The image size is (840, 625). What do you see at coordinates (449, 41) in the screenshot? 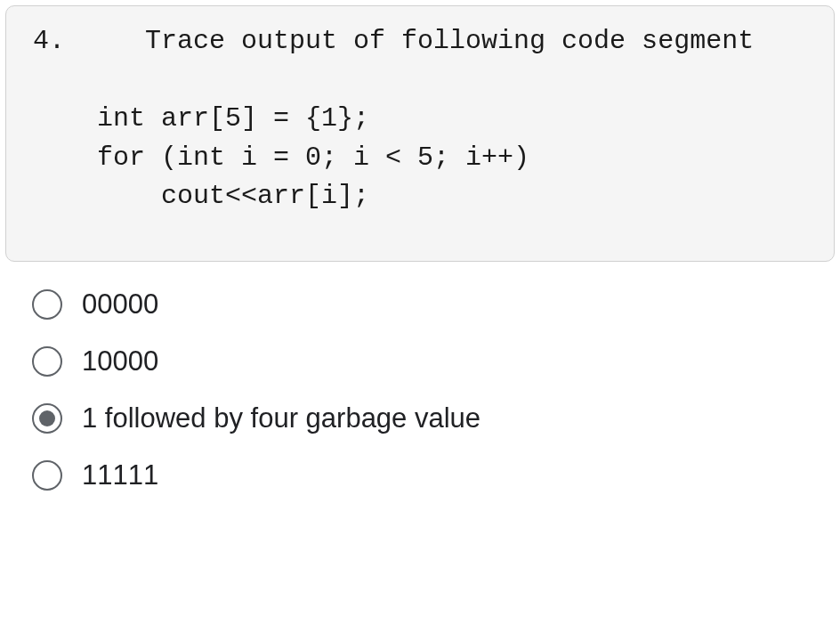
I see `question-prompt: Trace output of following code segment` at bounding box center [449, 41].